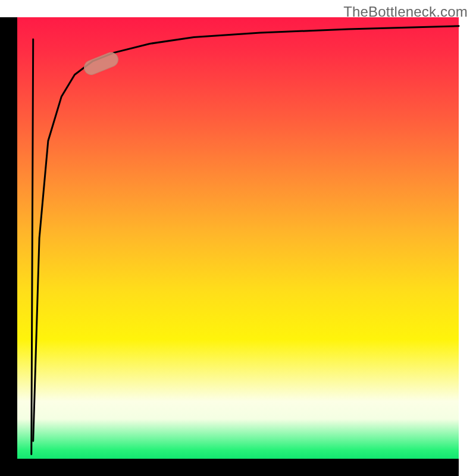  I want to click on axis-origin-corner, so click(8, 468).